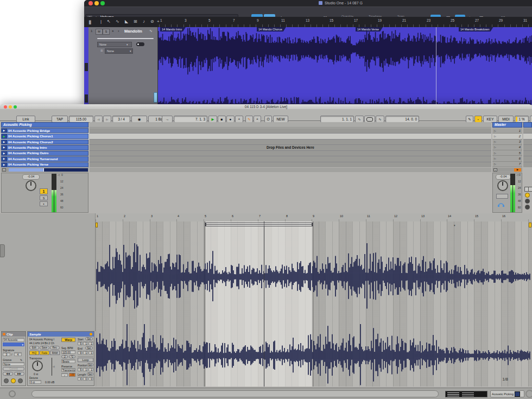 This screenshot has height=399, width=532. I want to click on track-header: 1 M S ● ◐ Mandolin ∿ None ▾ ⊞ None ▾, so click(123, 66).